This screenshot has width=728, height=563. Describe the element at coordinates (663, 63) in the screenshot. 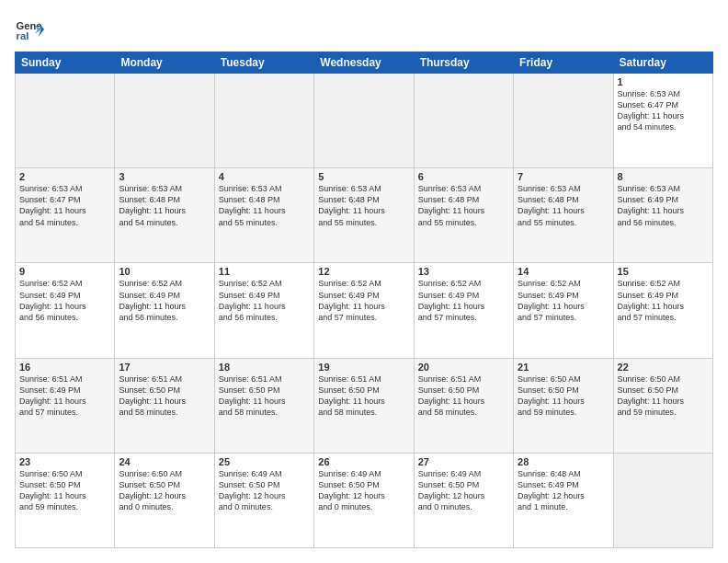

I see `calendar-header-saturday: Saturday` at that location.